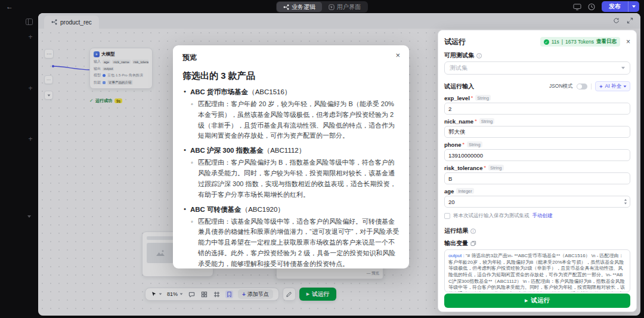 The width and height of the screenshot is (644, 318). I want to click on preview-screen-icon, so click(577, 7).